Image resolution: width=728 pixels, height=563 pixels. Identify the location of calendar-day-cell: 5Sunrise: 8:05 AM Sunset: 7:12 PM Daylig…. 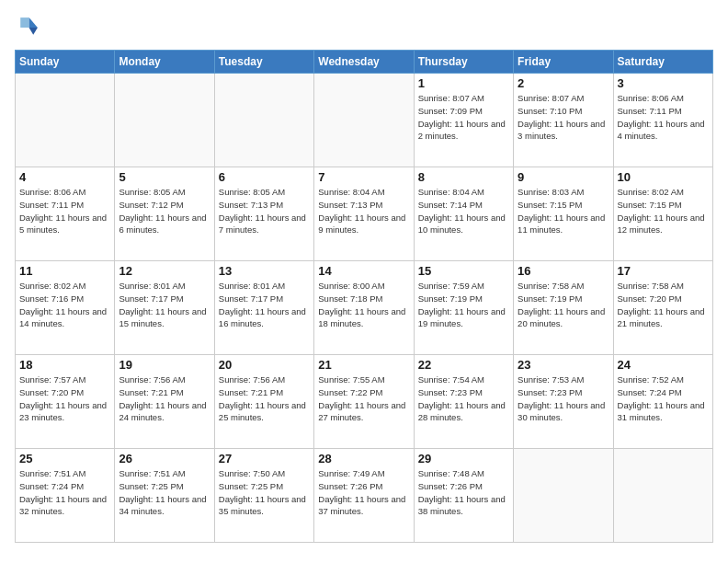
(165, 214).